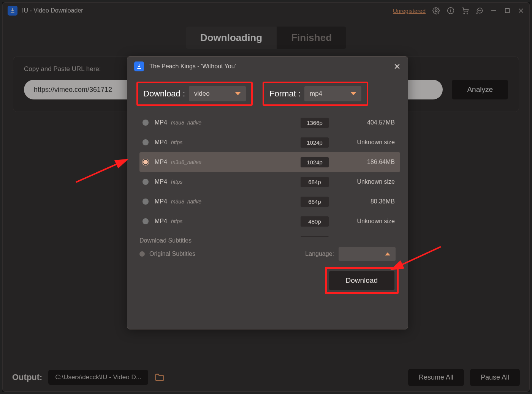 The height and width of the screenshot is (394, 532). Describe the element at coordinates (270, 221) in the screenshot. I see `quality-row: MP4https480pUnknown size` at that location.